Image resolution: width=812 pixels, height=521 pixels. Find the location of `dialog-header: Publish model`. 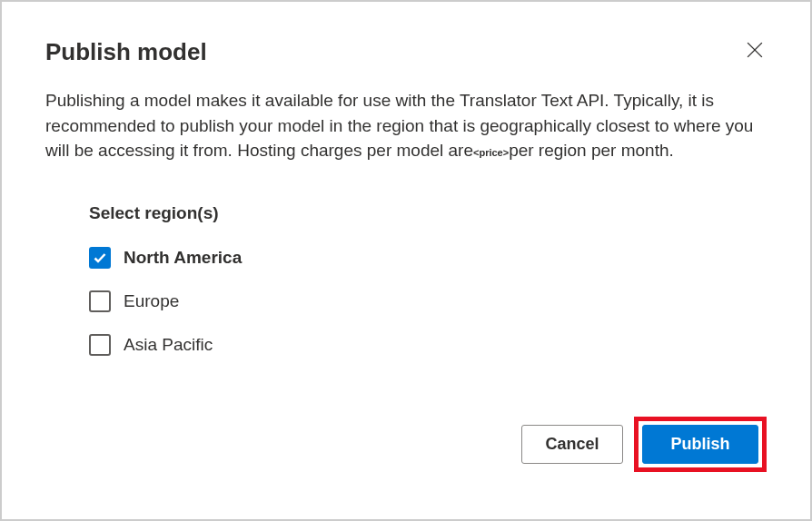

dialog-header: Publish model is located at coordinates (406, 53).